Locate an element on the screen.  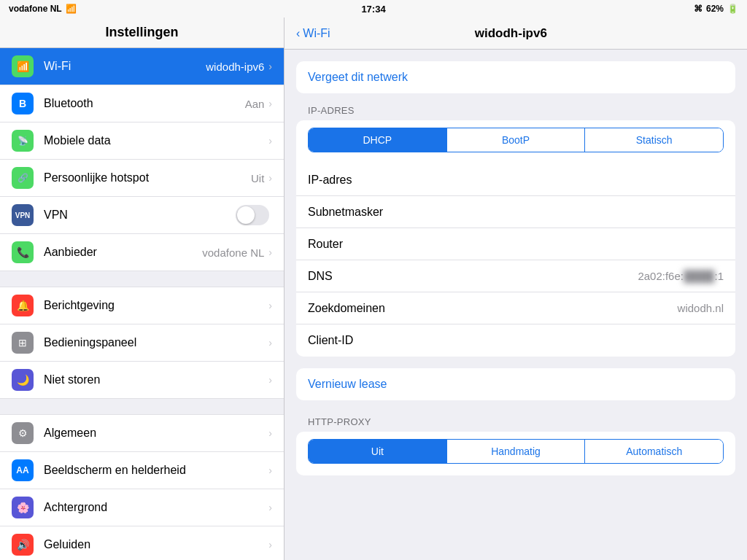
wifi-label: Wi-Fi is located at coordinates (125, 66).